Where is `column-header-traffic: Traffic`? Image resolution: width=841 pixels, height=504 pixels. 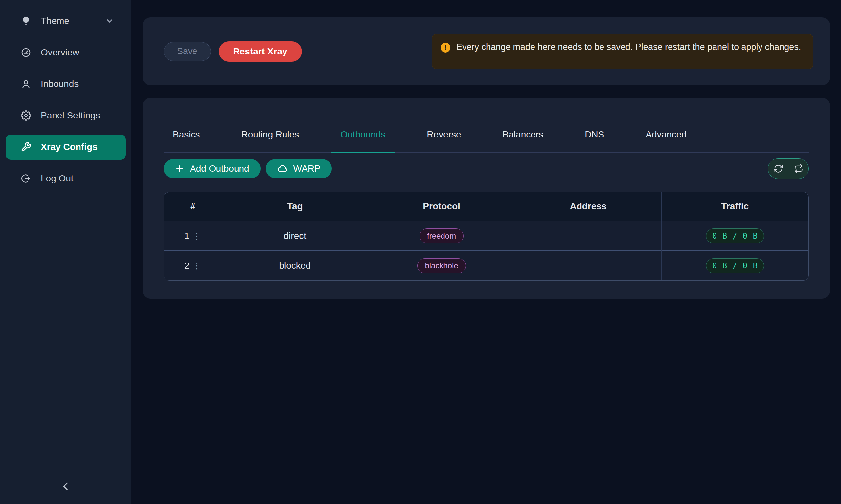
column-header-traffic: Traffic is located at coordinates (735, 206).